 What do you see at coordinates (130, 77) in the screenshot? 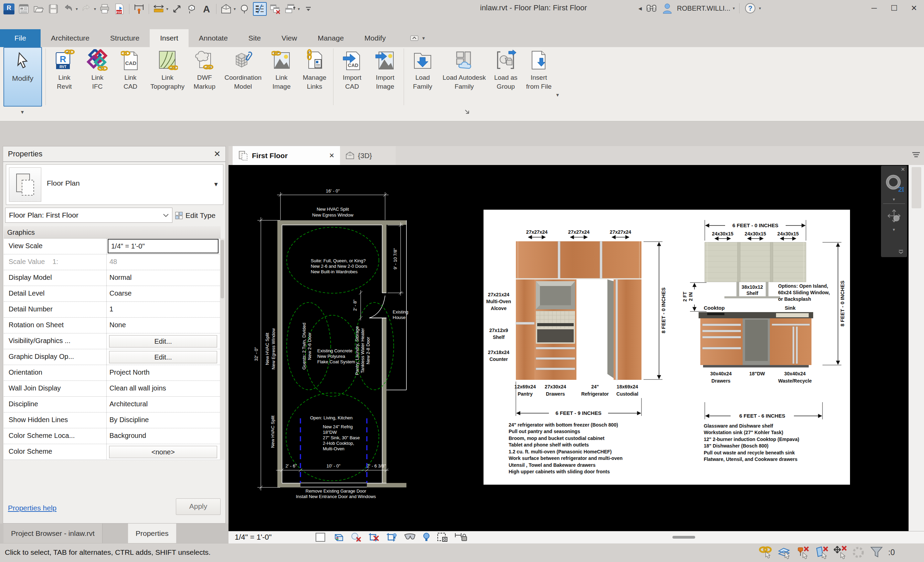
I see `link-cad-button: CAD Link CAD` at bounding box center [130, 77].